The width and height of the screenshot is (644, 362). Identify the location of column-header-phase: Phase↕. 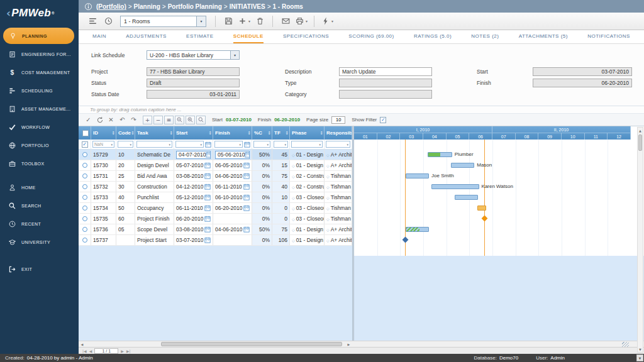
(307, 133).